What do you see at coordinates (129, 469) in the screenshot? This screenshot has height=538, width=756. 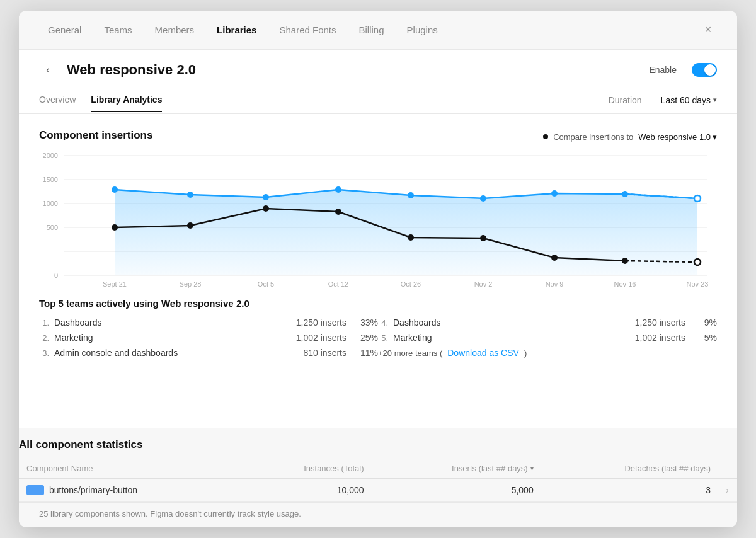 I see `col-component-name: Component Name` at bounding box center [129, 469].